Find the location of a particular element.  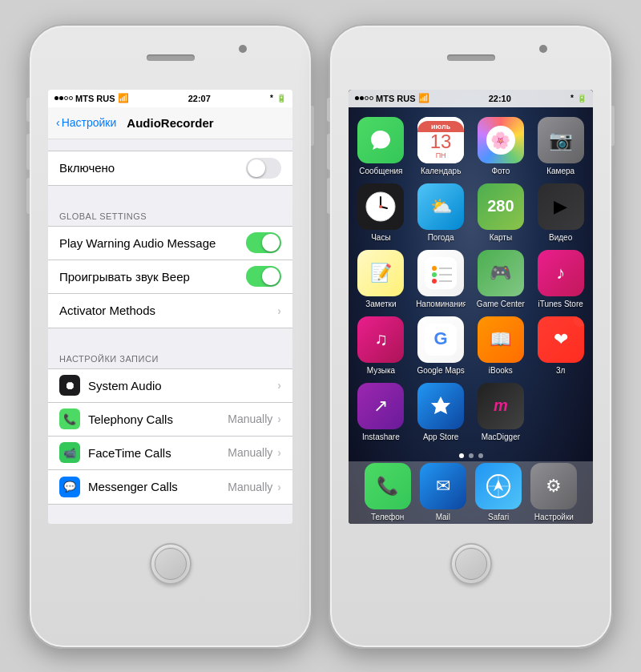

app-photos: 🌸 Фото is located at coordinates (502, 146).